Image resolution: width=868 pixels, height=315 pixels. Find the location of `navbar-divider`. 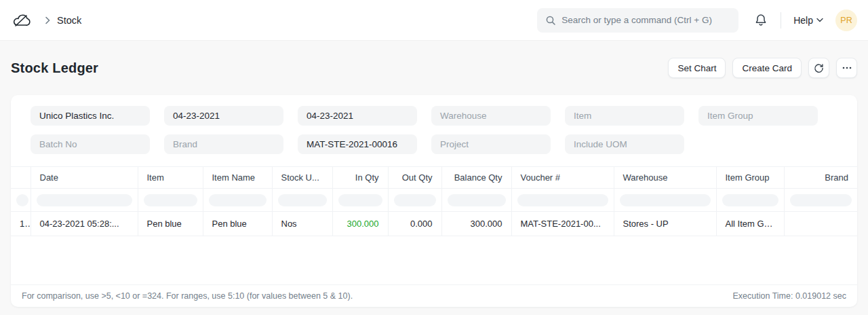

navbar-divider is located at coordinates (781, 20).